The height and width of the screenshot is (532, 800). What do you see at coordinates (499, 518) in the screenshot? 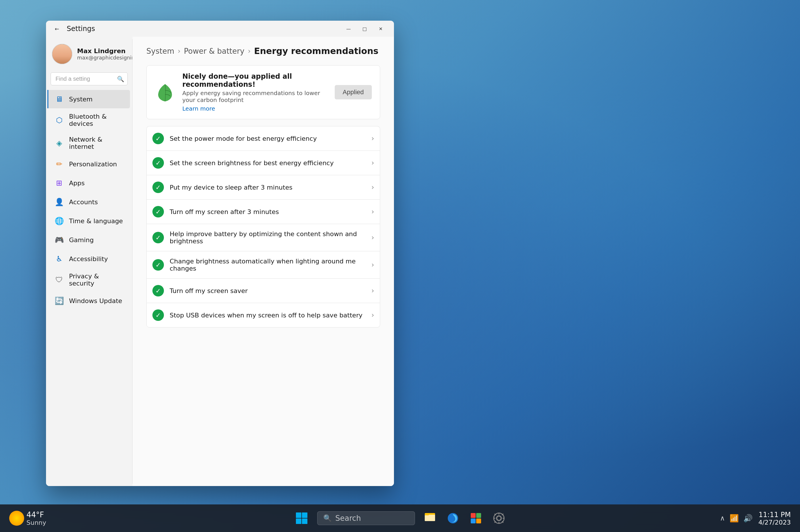
I see `settings-app-icon` at bounding box center [499, 518].